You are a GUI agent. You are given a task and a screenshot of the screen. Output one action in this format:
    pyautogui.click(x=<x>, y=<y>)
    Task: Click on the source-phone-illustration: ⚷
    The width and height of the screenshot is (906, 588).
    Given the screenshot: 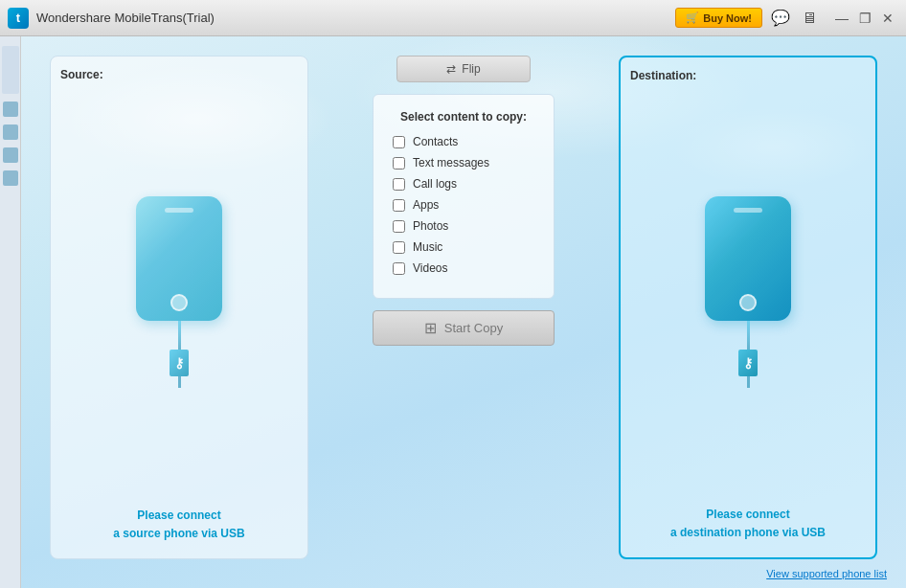 What is the action you would take?
    pyautogui.click(x=179, y=292)
    